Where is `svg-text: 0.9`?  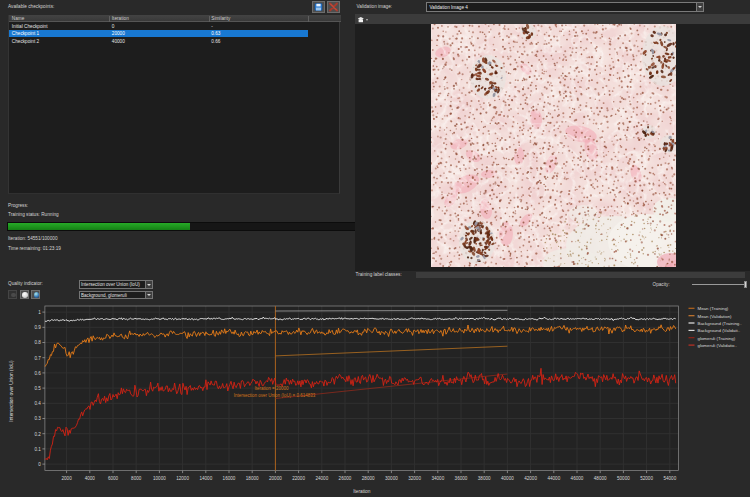
svg-text: 0.9 is located at coordinates (38, 328).